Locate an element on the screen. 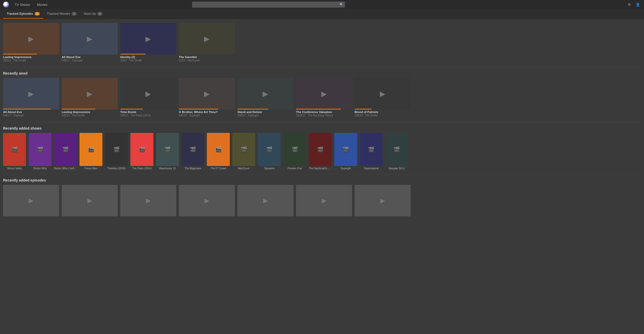 Image resolution: width=644 pixels, height=334 pixels. recently-aired-card: ▶ The Conference Valuation S12E17 · The … is located at coordinates (324, 98).